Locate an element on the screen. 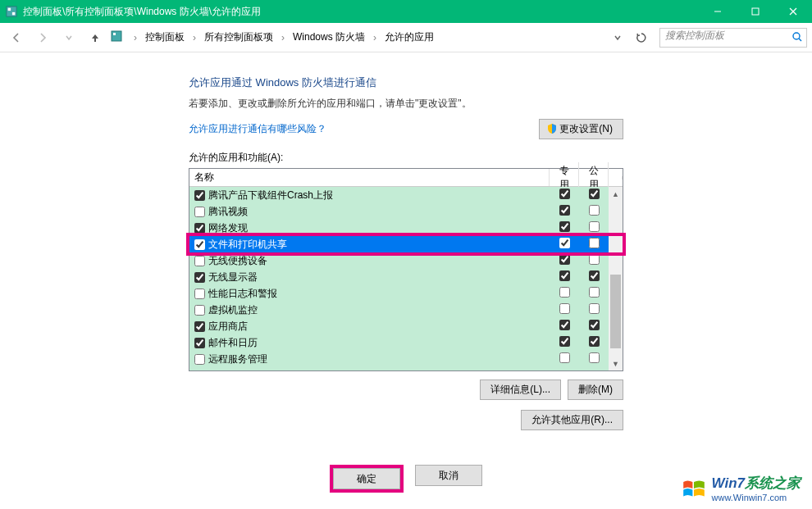 Image resolution: width=812 pixels, height=509 pixels. maximize-button is located at coordinates (755, 11).